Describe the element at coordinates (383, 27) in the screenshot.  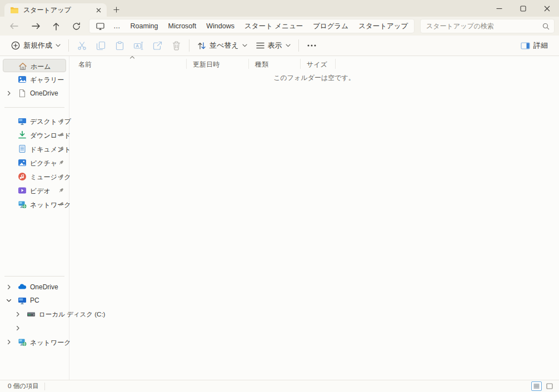
I see `breadcrumb-startup: スタートアップ` at that location.